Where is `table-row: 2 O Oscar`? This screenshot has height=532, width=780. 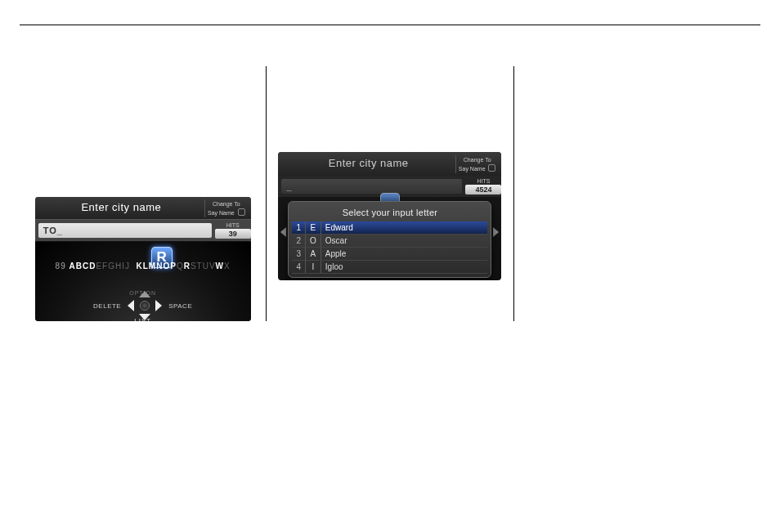 table-row: 2 O Oscar is located at coordinates (389, 241).